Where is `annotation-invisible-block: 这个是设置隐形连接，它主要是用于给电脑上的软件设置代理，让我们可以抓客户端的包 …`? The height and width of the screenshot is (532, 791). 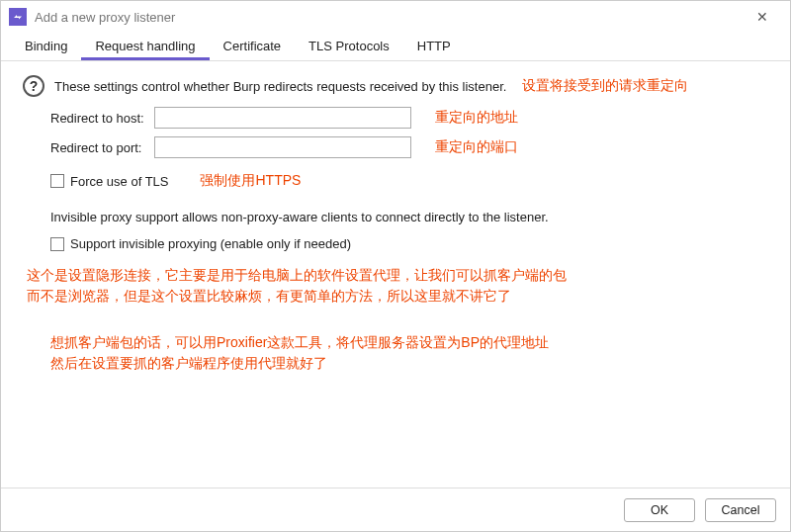 annotation-invisible-block: 这个是设置隐形连接，它主要是用于给电脑上的软件设置代理，让我们可以抓客户端的包 … is located at coordinates (397, 286).